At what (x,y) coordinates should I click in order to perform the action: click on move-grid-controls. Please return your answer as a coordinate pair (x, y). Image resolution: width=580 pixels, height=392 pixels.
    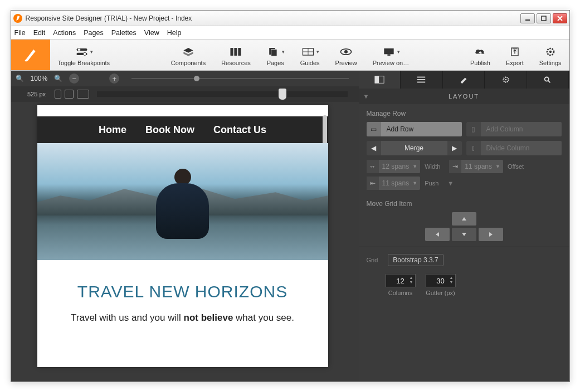
    Looking at the image, I should click on (464, 227).